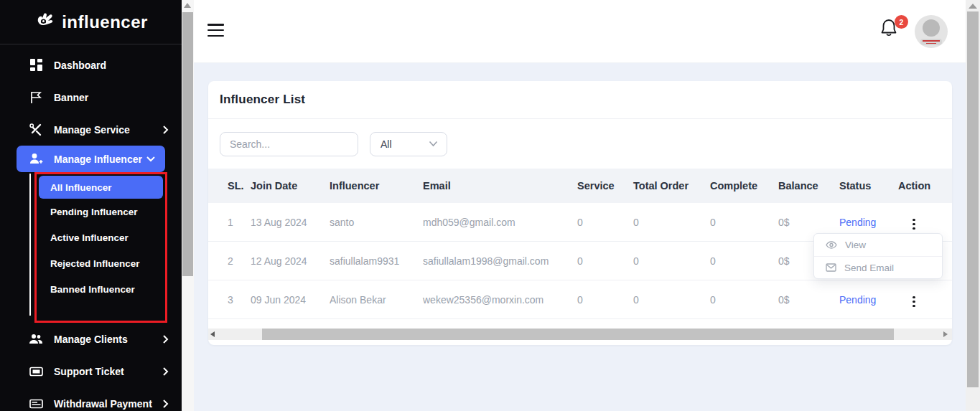 This screenshot has height=411, width=980. What do you see at coordinates (580, 100) in the screenshot?
I see `card-header: Influencer List` at bounding box center [580, 100].